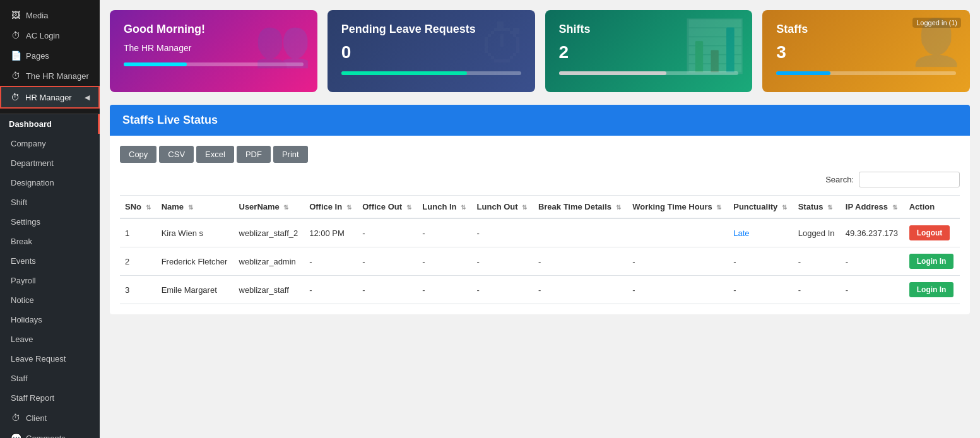  I want to click on sidebar-item-holidays: Holidays, so click(50, 319).